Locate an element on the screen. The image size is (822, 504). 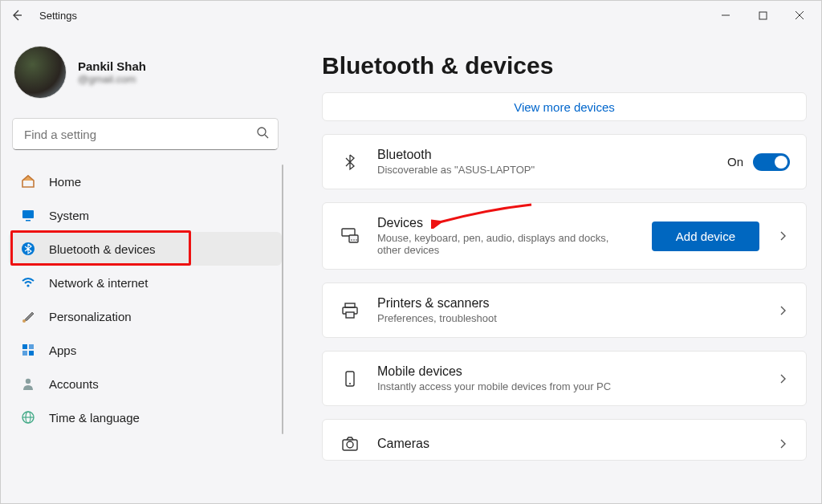
search-icon is located at coordinates (262, 134).